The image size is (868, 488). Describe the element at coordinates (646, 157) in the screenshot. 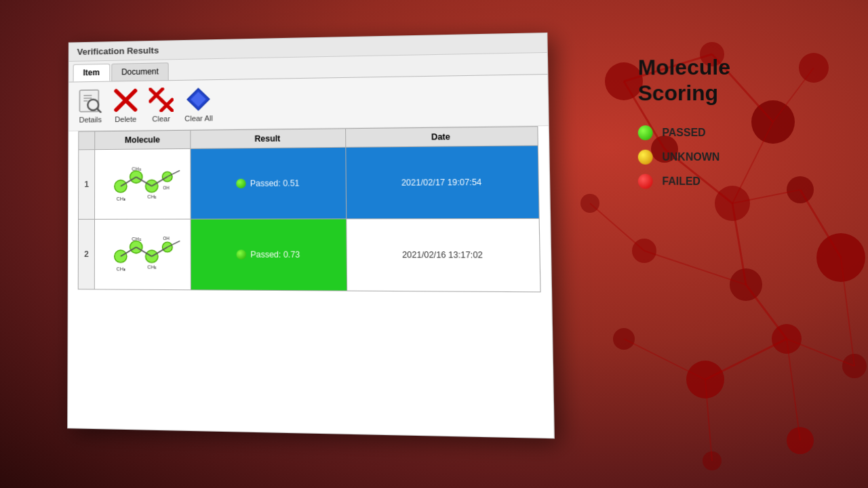

I see `legend-dot-unknown` at that location.